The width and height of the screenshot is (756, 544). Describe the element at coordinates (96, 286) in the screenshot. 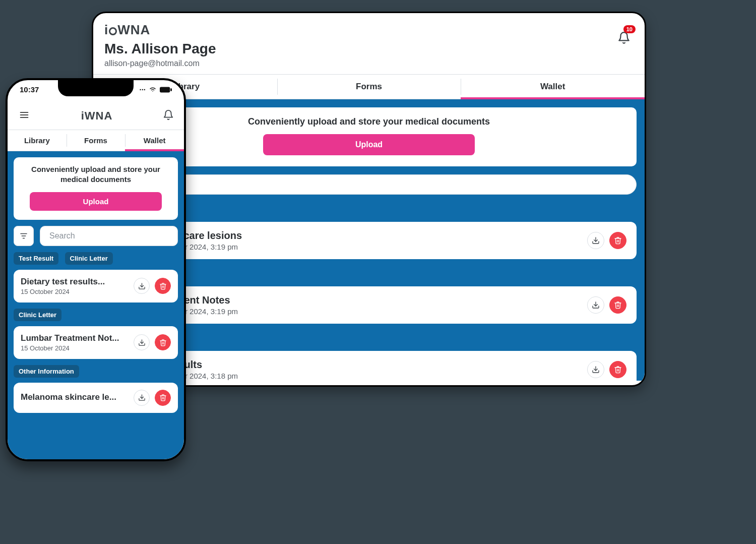

I see `document-card: Dietary test results... 15 October 2024` at that location.